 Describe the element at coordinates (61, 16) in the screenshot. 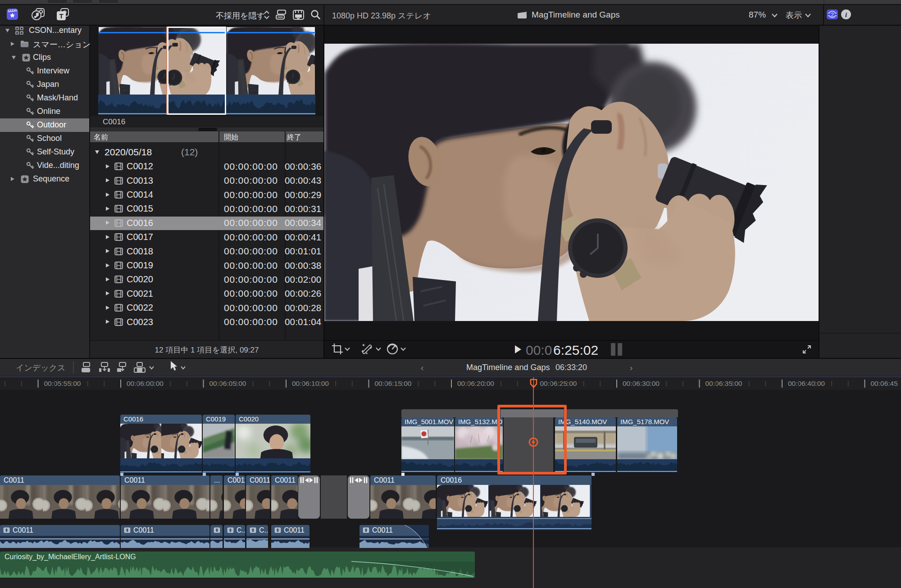

I see `svg-text: T` at that location.